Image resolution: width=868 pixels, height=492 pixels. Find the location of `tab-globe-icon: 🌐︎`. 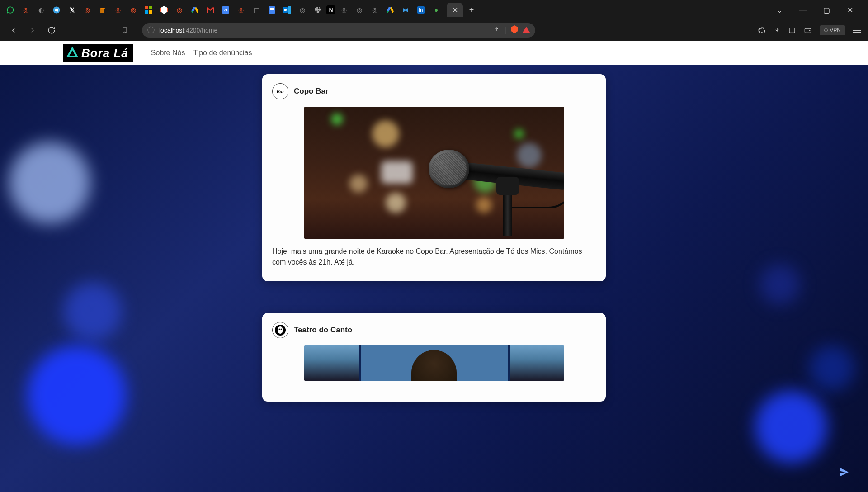

tab-globe-icon: 🌐︎ is located at coordinates (318, 10).